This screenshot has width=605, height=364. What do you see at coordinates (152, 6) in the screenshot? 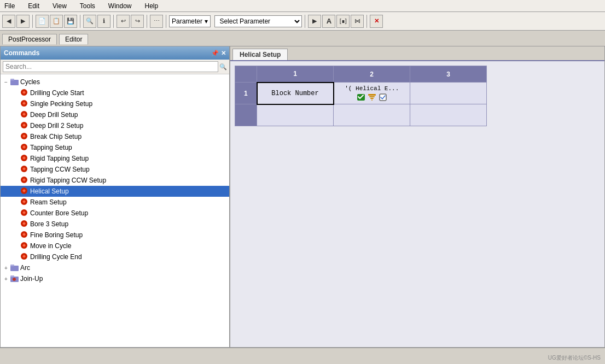
I see `menu-help: Help` at bounding box center [152, 6].